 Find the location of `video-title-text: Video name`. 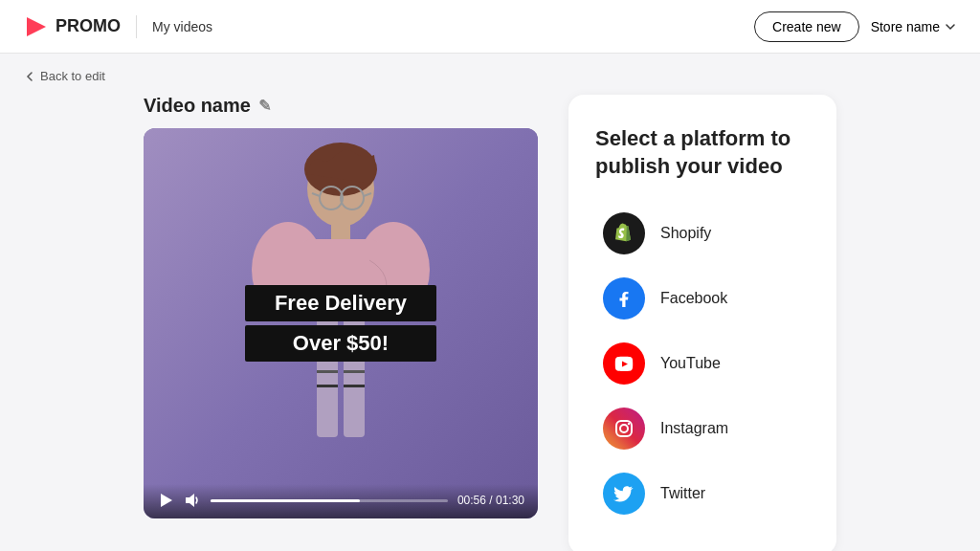

video-title-text: Video name is located at coordinates (197, 105).